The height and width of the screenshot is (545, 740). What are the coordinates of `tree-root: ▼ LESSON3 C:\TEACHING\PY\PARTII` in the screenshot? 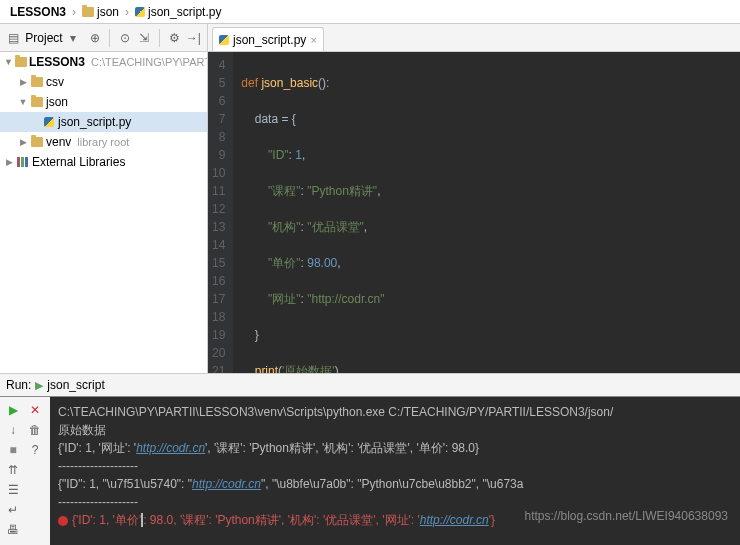 It's located at (104, 62).